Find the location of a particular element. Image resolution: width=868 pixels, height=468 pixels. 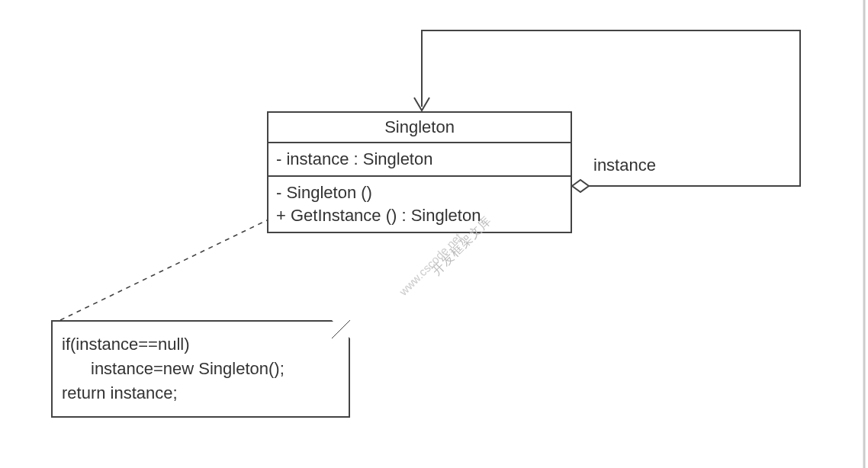

uml-attribute: - instance : Singleton is located at coordinates (420, 159).